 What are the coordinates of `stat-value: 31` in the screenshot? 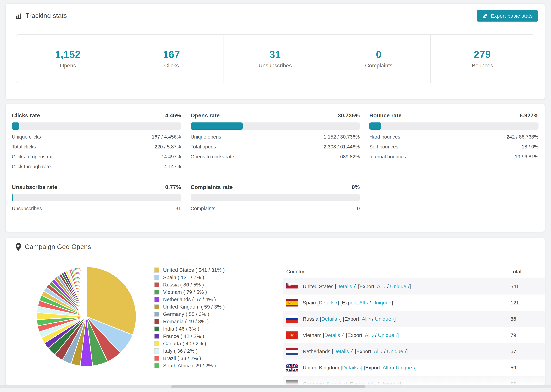 It's located at (275, 54).